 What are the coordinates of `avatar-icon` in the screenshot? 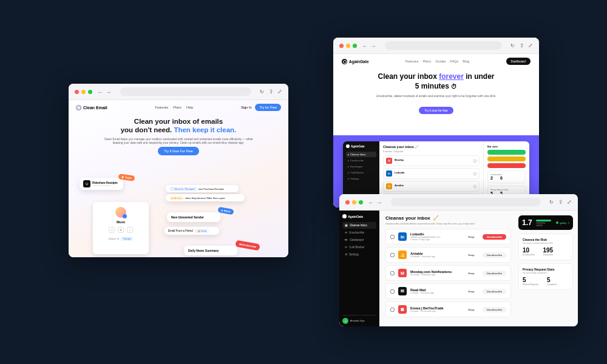 It's located at (121, 212).